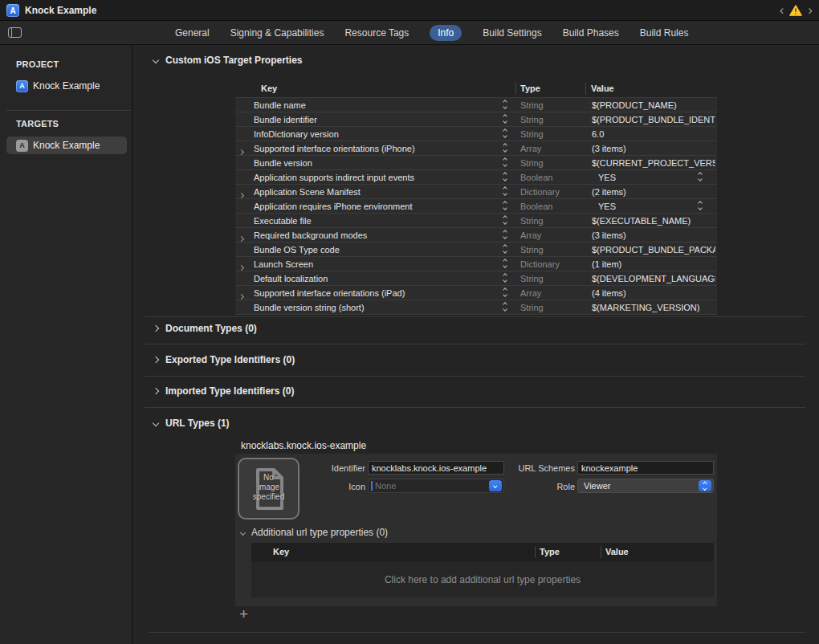  What do you see at coordinates (476, 191) in the screenshot?
I see `table-row: Application Scene ManifestDictionary(2 i…` at bounding box center [476, 191].